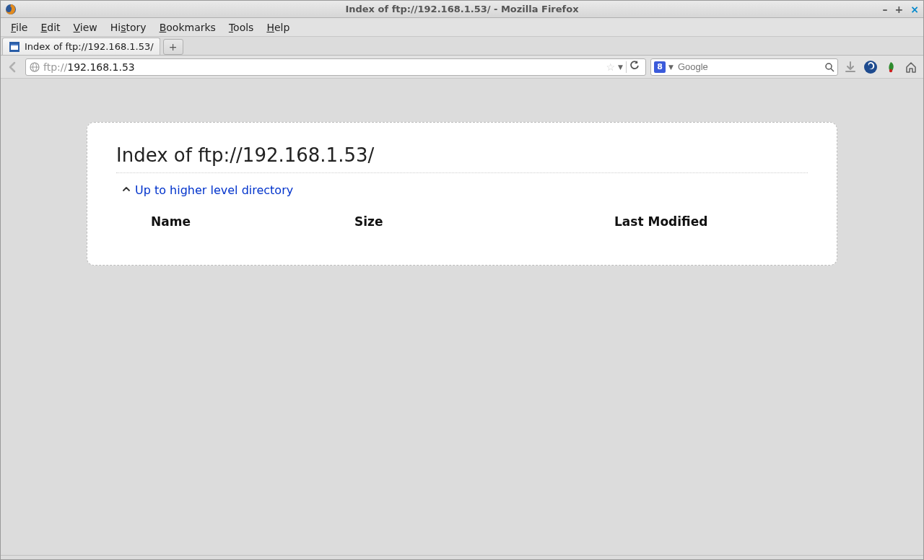  I want to click on menu-bookmarks: Bookmarks, so click(188, 27).